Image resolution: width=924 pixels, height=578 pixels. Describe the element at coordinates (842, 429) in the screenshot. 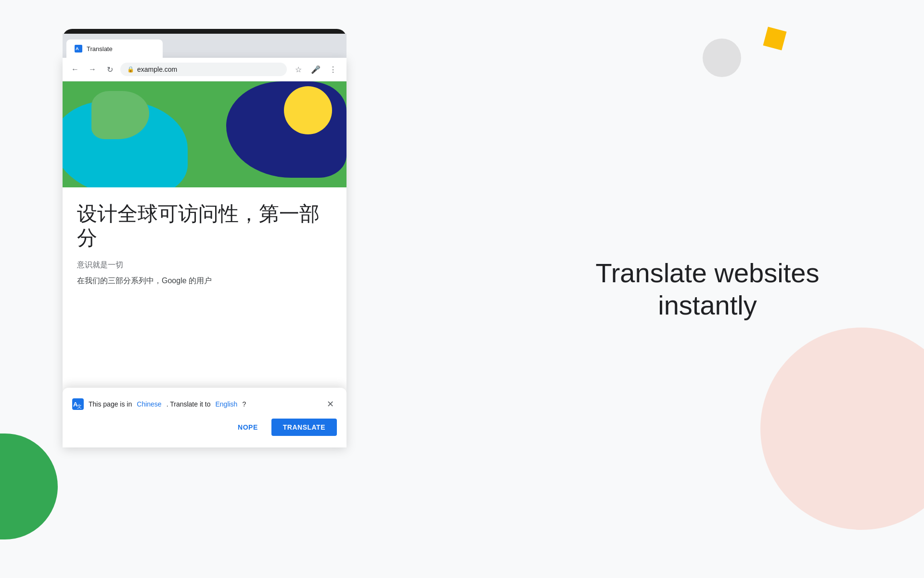

I see `bg-circle-pink` at that location.